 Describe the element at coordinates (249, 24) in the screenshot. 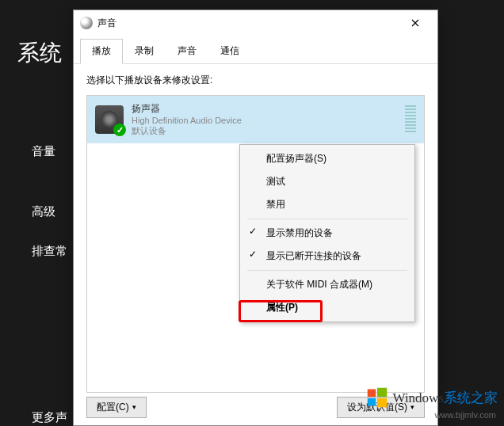

I see `dialog-title: 声音` at that location.